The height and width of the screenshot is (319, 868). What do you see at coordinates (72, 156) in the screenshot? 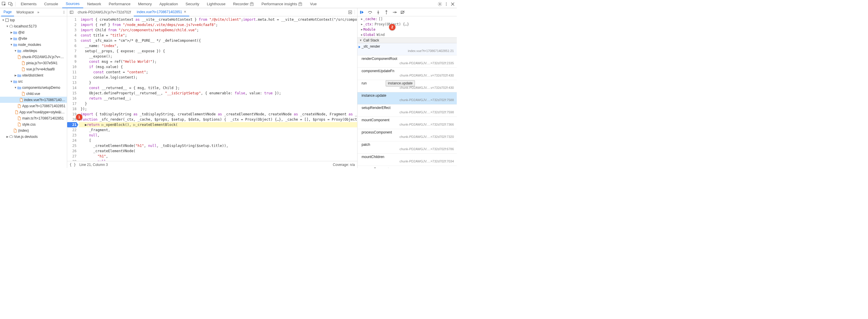
I see `line-number: 27` at bounding box center [72, 156].